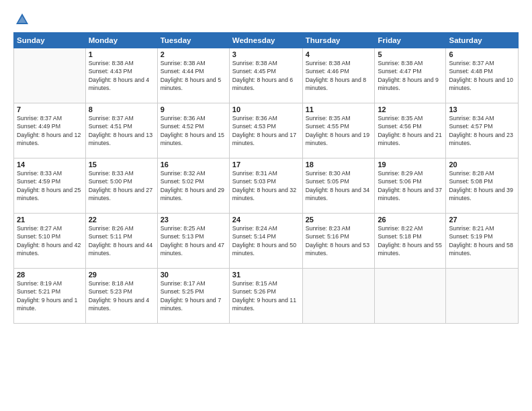 This screenshot has height=411, width=532. I want to click on week-row-1: 1Sunrise: 8:38 AMSunset: 4:43 PMDaylight…, so click(266, 76).